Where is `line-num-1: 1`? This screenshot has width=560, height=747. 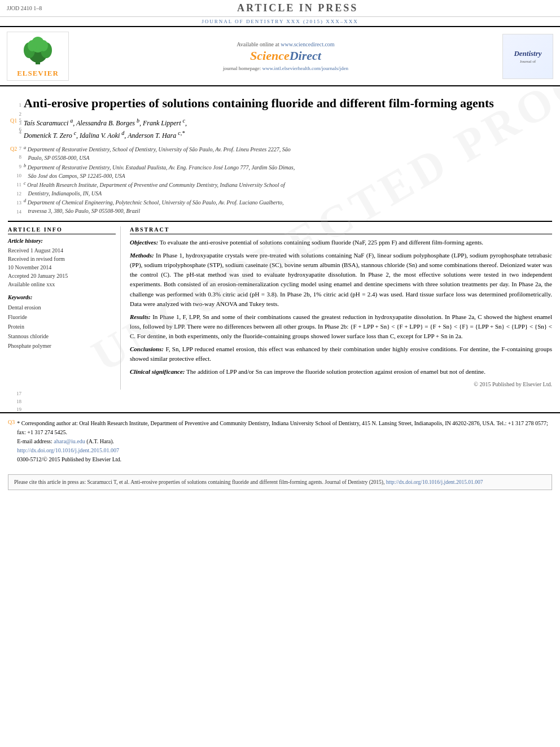 line-num-1: 1 is located at coordinates (15, 105).